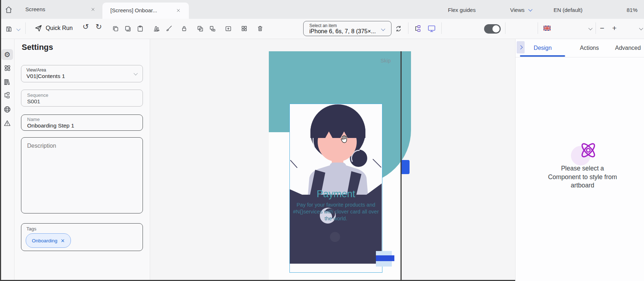  I want to click on warning-icon, so click(7, 123).